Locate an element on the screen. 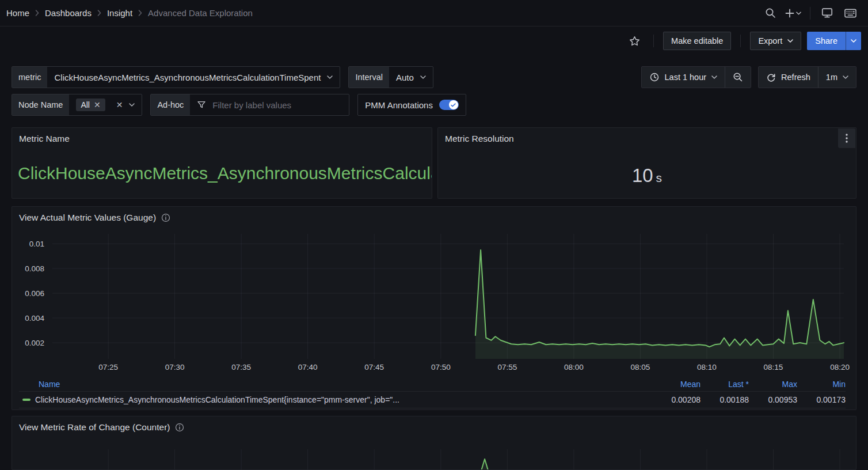 The image size is (868, 470). search-icon is located at coordinates (770, 13).